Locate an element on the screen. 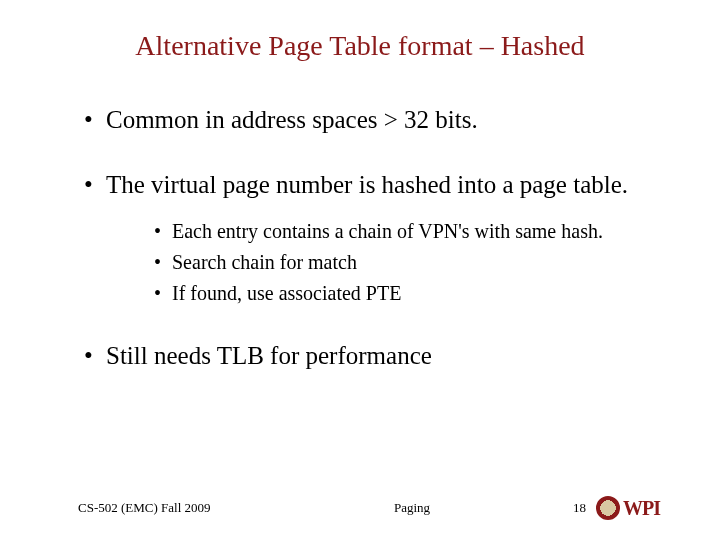  bullet-item: Common in address spaces > 32 bits. is located at coordinates (372, 120).